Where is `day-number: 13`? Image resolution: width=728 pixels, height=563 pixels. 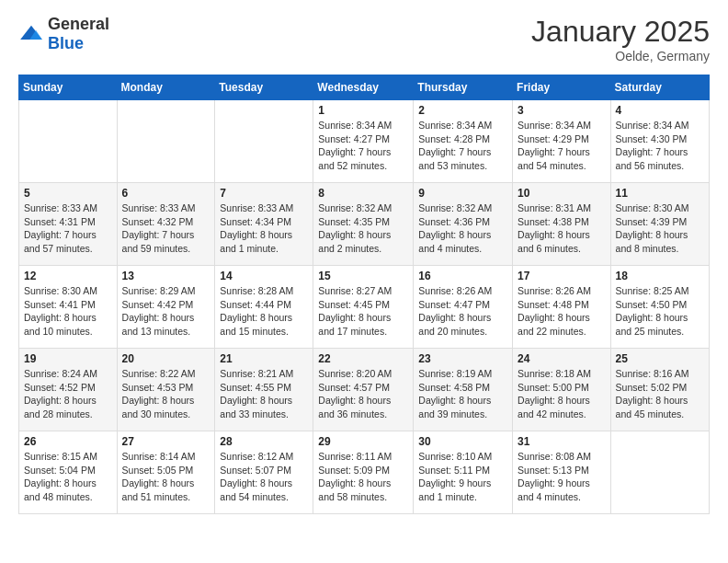 day-number: 13 is located at coordinates (166, 276).